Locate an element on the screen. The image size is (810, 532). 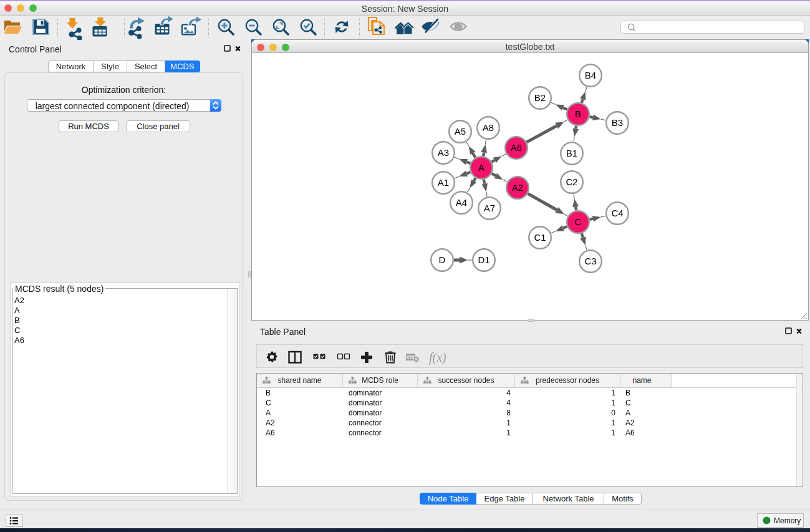
svg-text: A5 is located at coordinates (460, 131).